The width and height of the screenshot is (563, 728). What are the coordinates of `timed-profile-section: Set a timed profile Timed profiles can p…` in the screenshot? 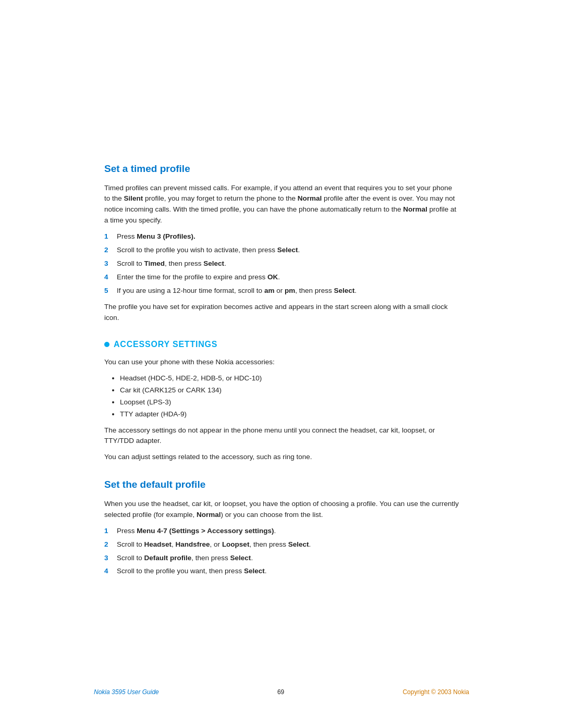 It's located at (282, 243).